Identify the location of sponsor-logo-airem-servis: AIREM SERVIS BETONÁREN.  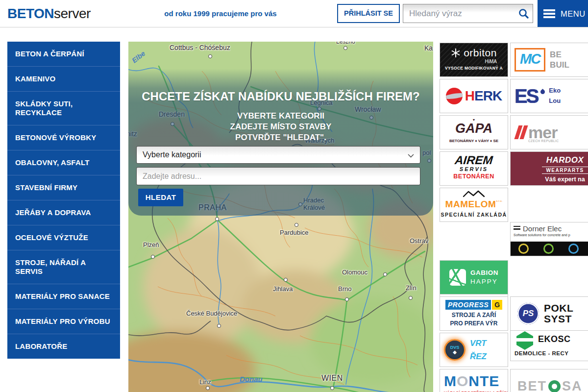
(474, 169).